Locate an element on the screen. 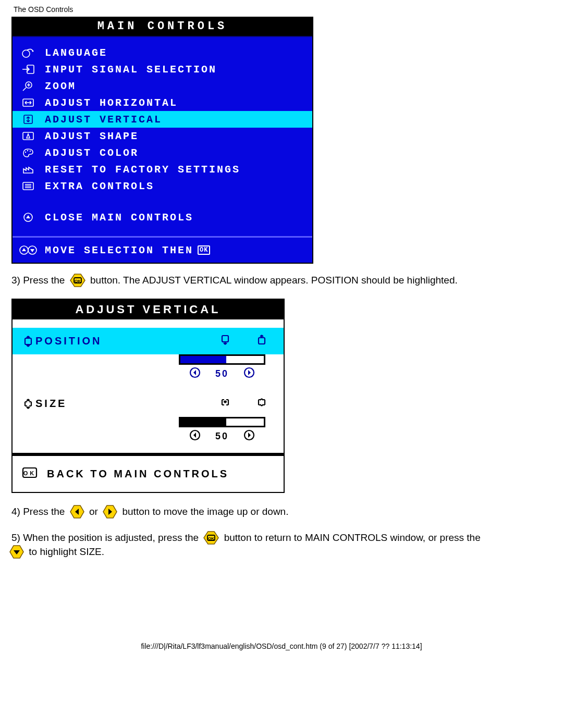 The width and height of the screenshot is (563, 728). menu-item-label: ADJUST SHAPE is located at coordinates (92, 137).